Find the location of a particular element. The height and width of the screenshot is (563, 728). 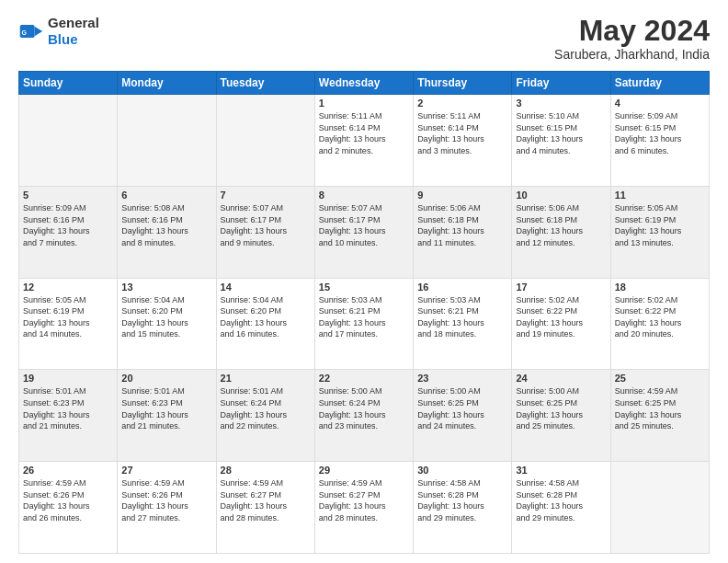

svg-text: G is located at coordinates (25, 33).